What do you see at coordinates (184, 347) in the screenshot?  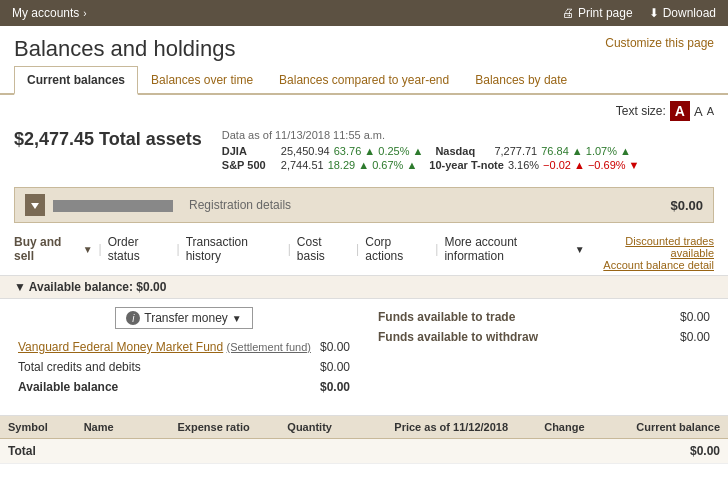 I see `fund-row: Vanguard Federal Money Market Fund (Sett…` at bounding box center [184, 347].